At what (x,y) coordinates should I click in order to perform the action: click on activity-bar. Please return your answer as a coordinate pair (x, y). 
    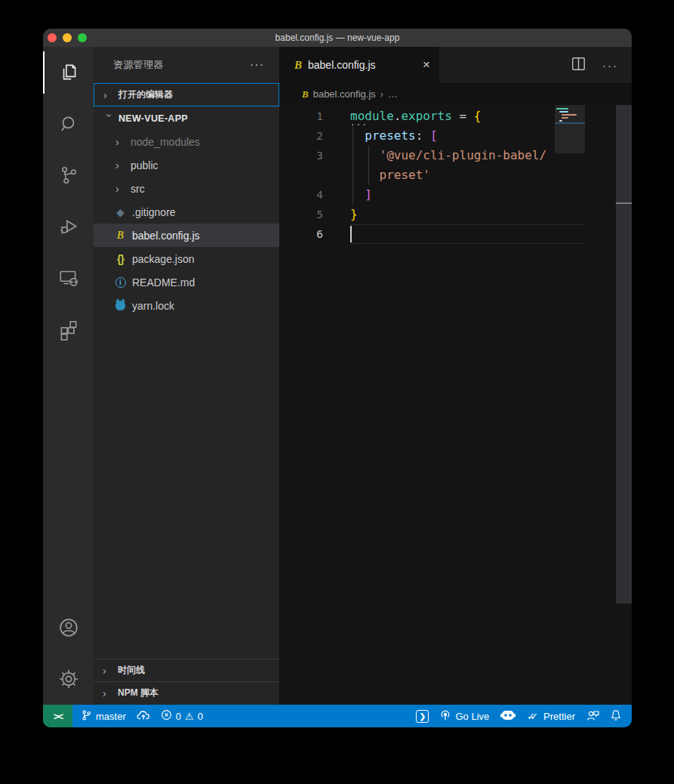
    Looking at the image, I should click on (68, 376).